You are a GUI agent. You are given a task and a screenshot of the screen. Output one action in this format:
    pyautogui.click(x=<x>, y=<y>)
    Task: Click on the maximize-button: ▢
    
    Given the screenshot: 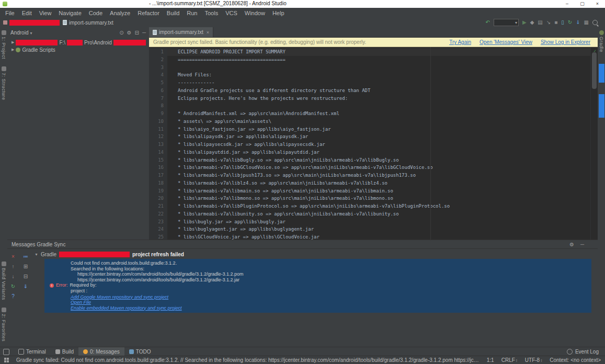 What is the action you would take?
    pyautogui.click(x=583, y=4)
    